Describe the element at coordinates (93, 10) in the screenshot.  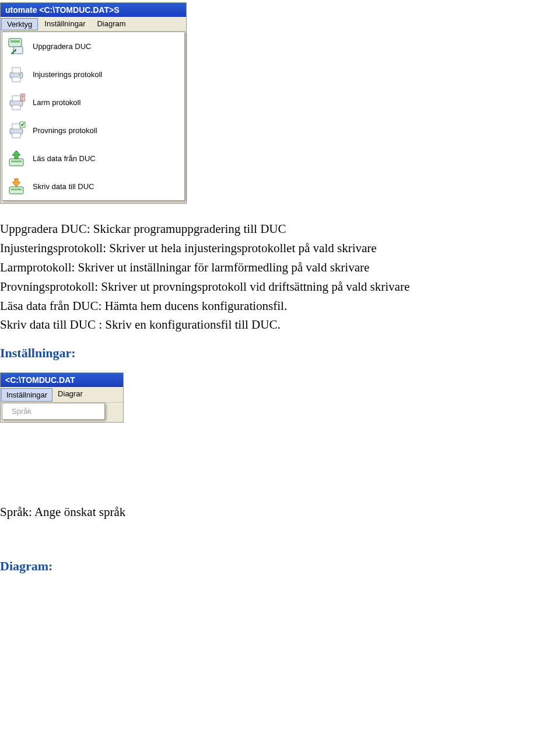
I see `window-titlebar: utomate <C:\TOMDUC.DAT>S` at that location.